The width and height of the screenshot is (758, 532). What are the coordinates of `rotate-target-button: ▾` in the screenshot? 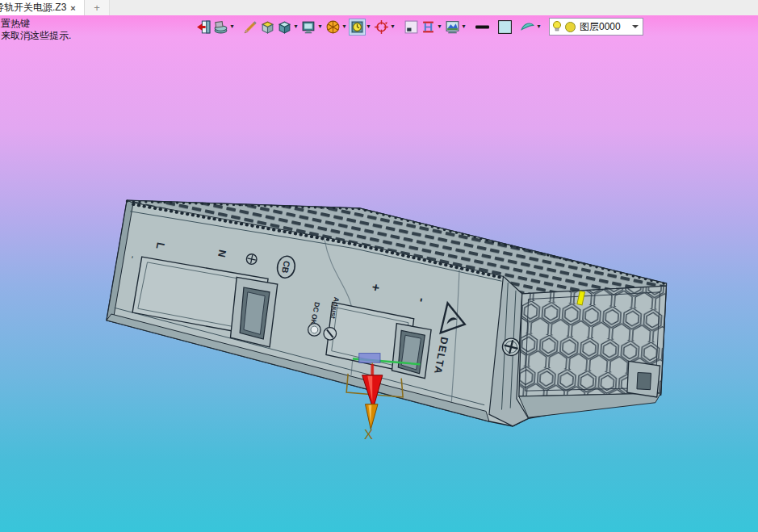 It's located at (385, 27).